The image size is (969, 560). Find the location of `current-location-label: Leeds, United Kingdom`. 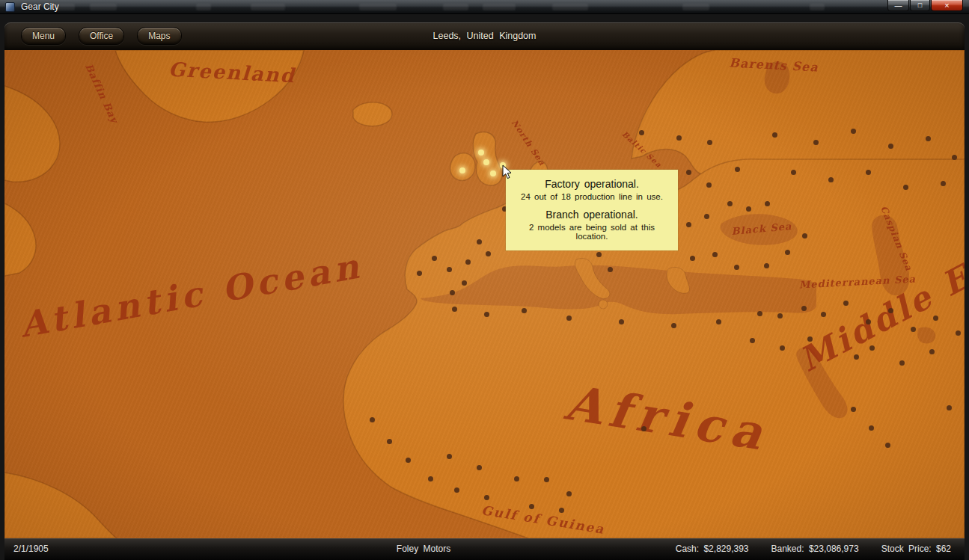

current-location-label: Leeds, United Kingdom is located at coordinates (485, 36).